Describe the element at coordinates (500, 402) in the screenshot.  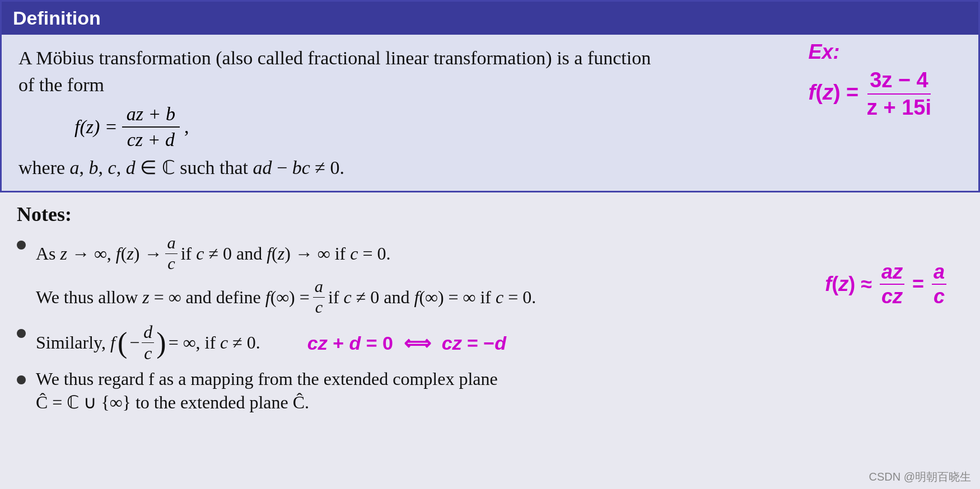
I see `bullet-3-line2: Ĉ = ℂ ∪ {∞} to the extended plane Ĉ.` at that location.